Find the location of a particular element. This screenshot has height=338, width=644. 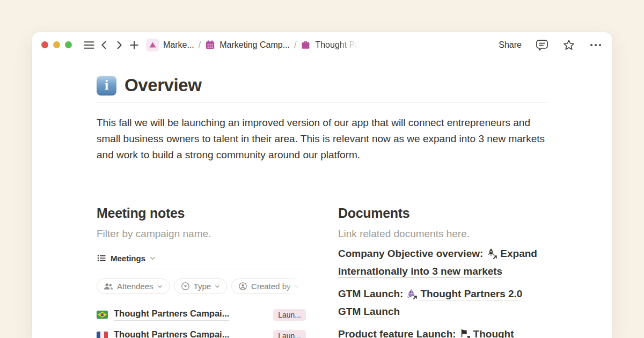

filter-chip-label: Attendees is located at coordinates (135, 286).